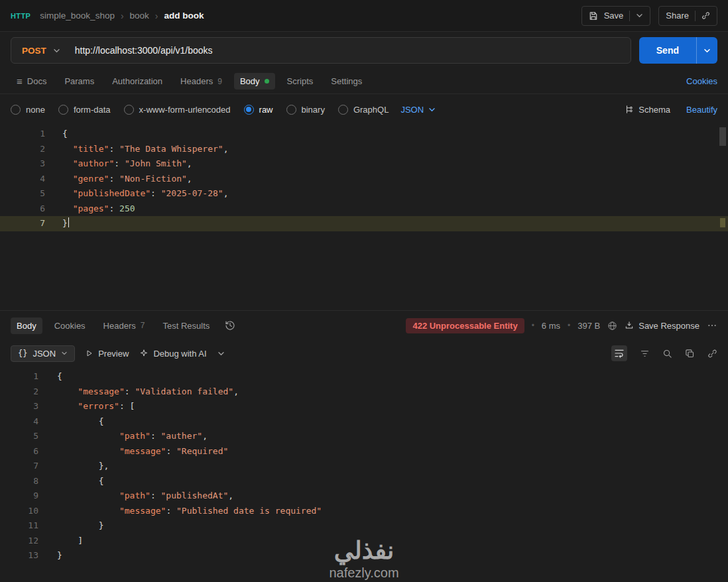 Image resolution: width=728 pixels, height=582 pixels. I want to click on request-tab-body: Body, so click(255, 81).